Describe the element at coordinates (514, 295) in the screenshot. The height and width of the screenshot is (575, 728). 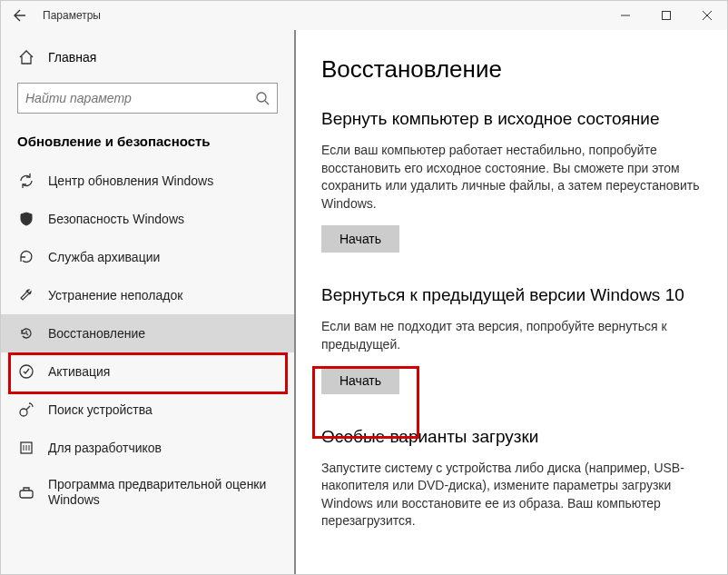
I see `goback-title: Вернуться к предыдущей версии Windows 10` at that location.